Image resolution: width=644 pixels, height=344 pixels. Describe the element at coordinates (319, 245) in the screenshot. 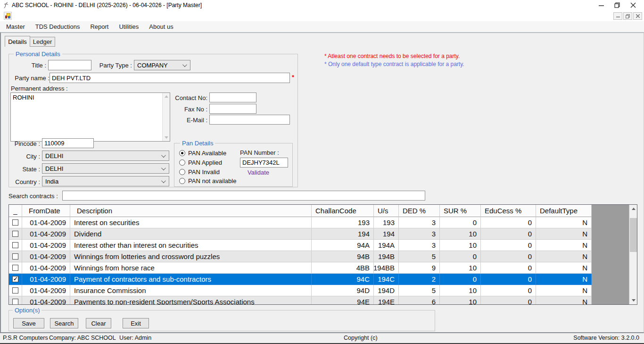

I see `table-row: 01-04-2009 Interest other than interest …` at that location.